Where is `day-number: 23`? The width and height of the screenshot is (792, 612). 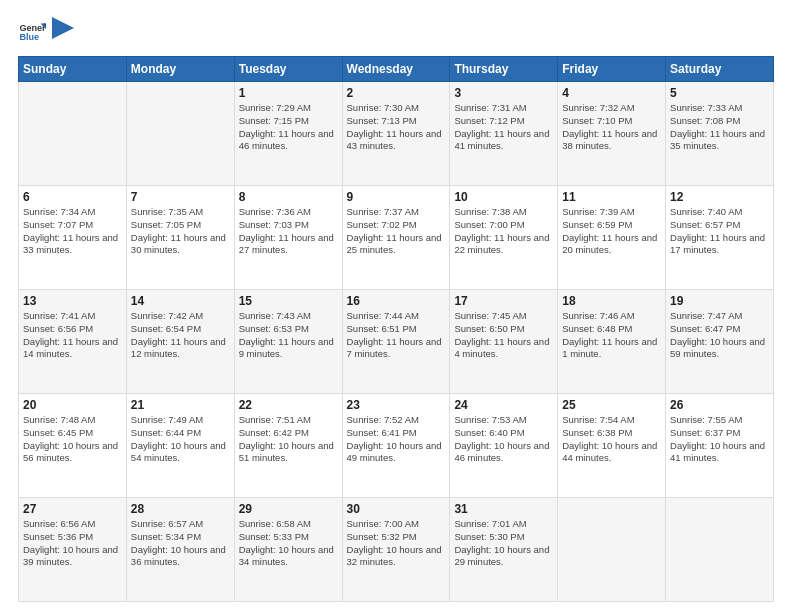
day-number: 23 is located at coordinates (396, 405).